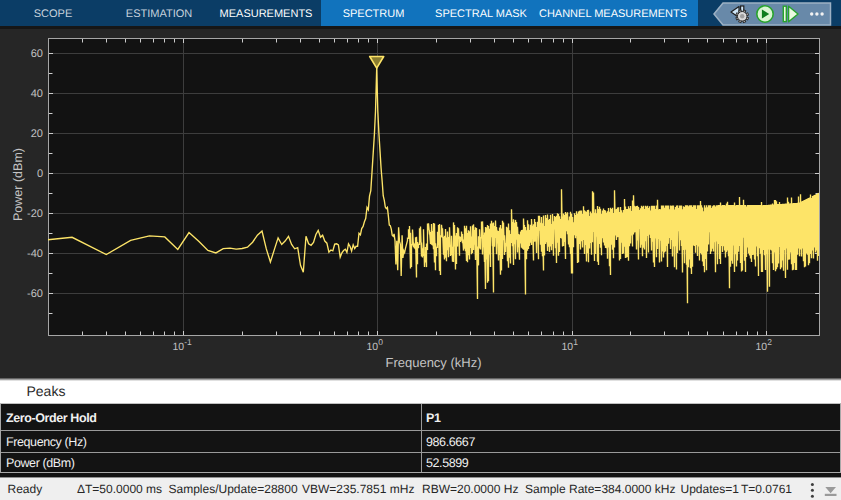 This screenshot has width=841, height=500. I want to click on svg-text: -40, so click(35, 254).